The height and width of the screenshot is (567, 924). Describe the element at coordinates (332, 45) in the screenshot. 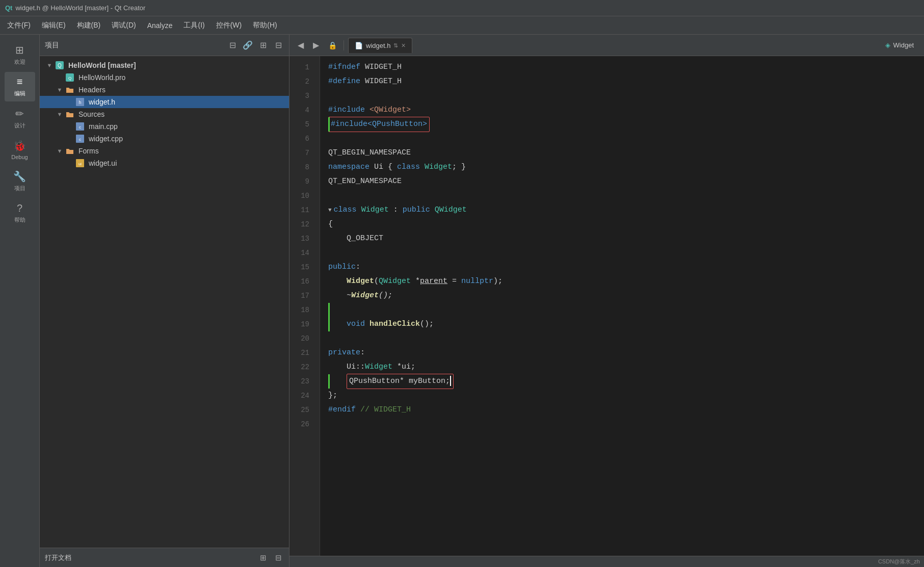

I see `lock-btn: 🔒` at that location.